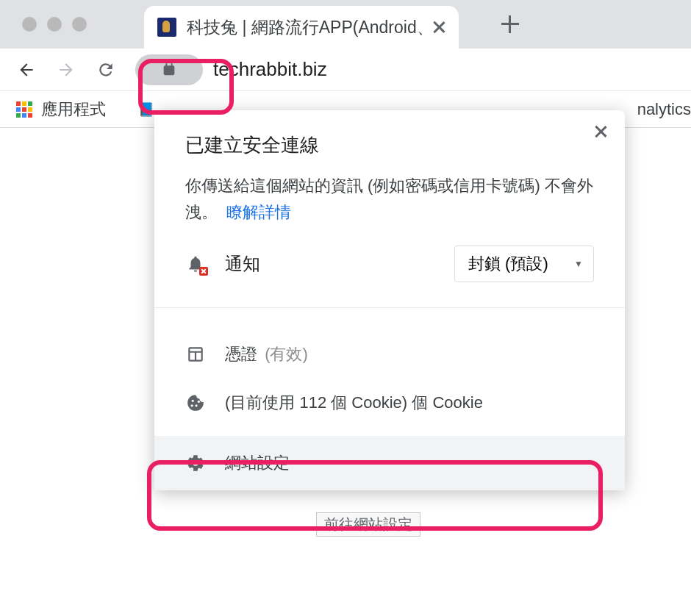 The image size is (691, 616). I want to click on site-settings-label: 網站設定, so click(409, 463).